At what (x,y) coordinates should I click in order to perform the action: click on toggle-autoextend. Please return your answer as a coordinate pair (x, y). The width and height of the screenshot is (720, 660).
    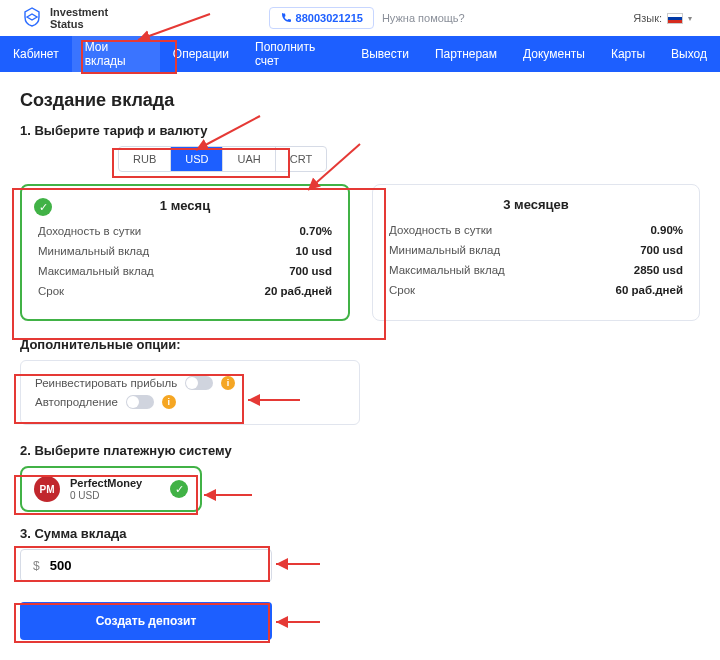
    Looking at the image, I should click on (140, 402).